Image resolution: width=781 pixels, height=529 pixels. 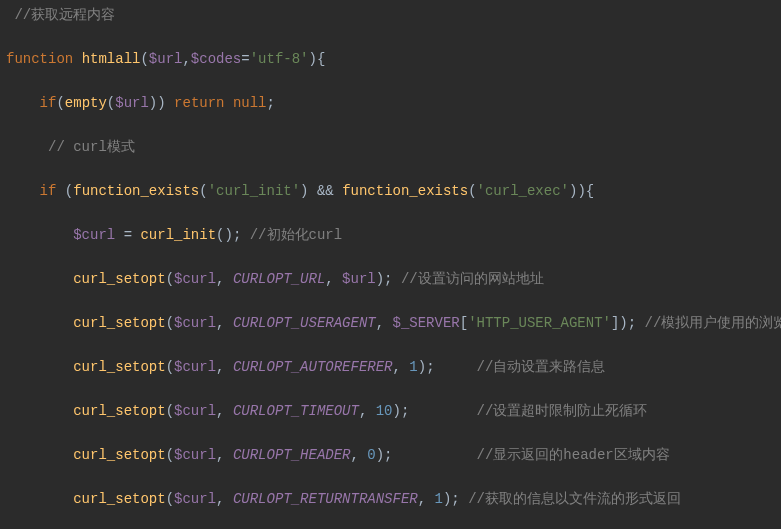 What do you see at coordinates (394, 15) in the screenshot?
I see `code-line: //获取远程内容` at bounding box center [394, 15].